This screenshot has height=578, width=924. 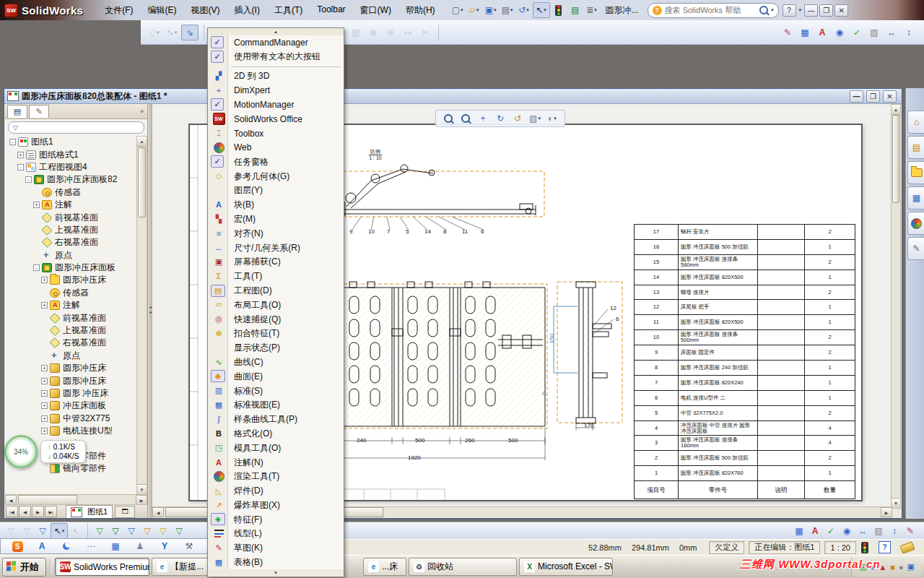 What do you see at coordinates (162, 10) in the screenshot?
I see `menu-2: 编辑(E)` at bounding box center [162, 10].